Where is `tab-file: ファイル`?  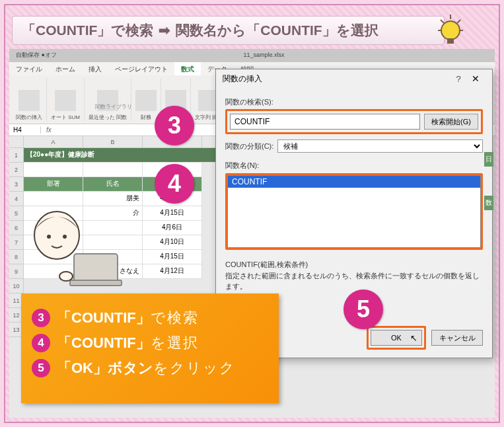 tab-file: ファイル is located at coordinates (29, 69).